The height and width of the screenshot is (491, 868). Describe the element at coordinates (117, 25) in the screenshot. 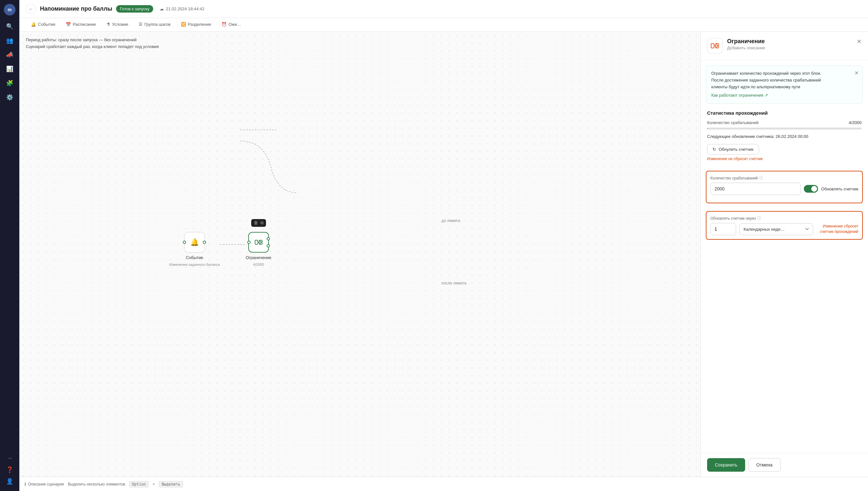

I see `tab-condition: ⚗ Условие` at that location.